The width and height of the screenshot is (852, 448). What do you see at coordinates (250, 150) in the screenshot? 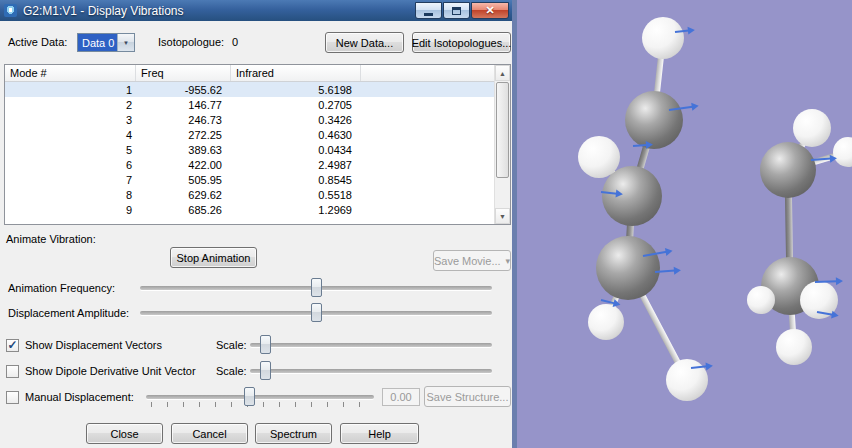
I see `table-row: 5389.630.0434` at bounding box center [250, 150].